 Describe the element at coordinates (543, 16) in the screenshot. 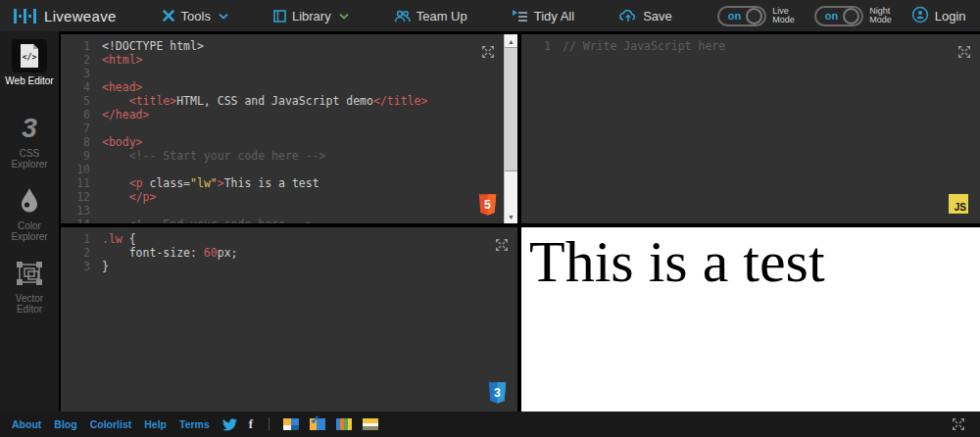

I see `menu-tidy-all: Tidy All` at that location.